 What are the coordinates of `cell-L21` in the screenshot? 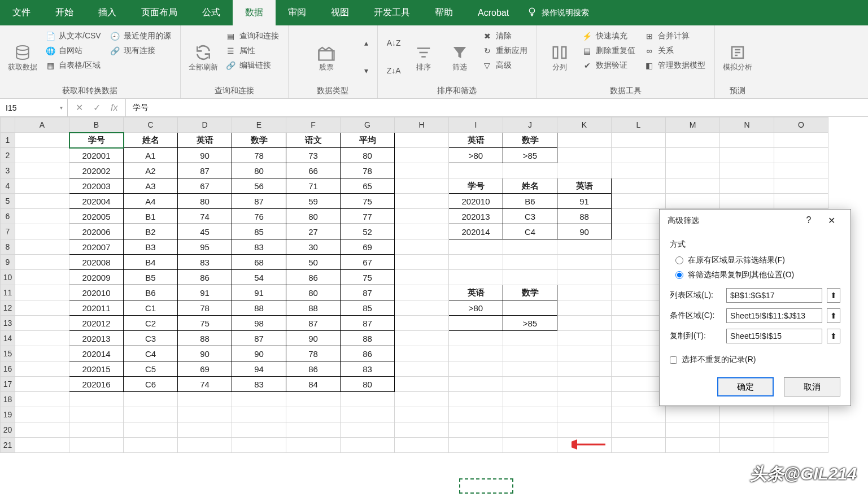 It's located at (639, 445).